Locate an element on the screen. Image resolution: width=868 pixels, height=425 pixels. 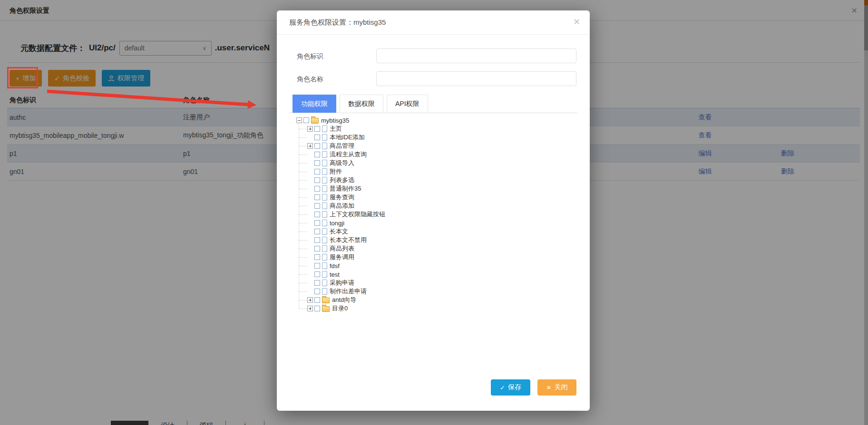
tree-node: 目录0 is located at coordinates (433, 309).